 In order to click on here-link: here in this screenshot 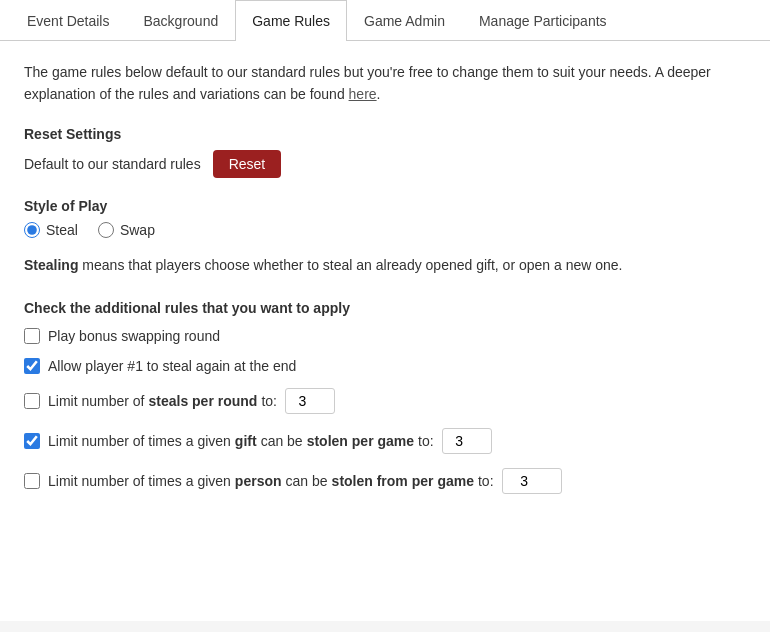, I will do `click(363, 94)`.